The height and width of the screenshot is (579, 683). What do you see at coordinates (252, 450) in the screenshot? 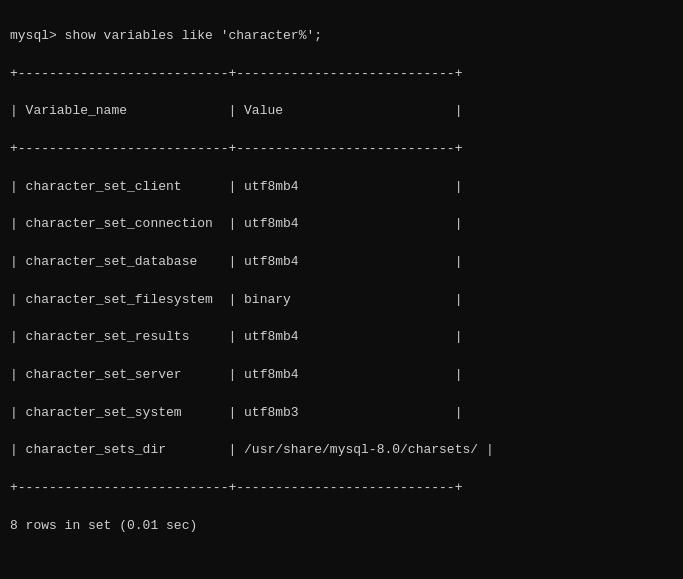
I see `table1-row-7: | character_sets_dir | /usr/share/mysql-…` at bounding box center [252, 450].